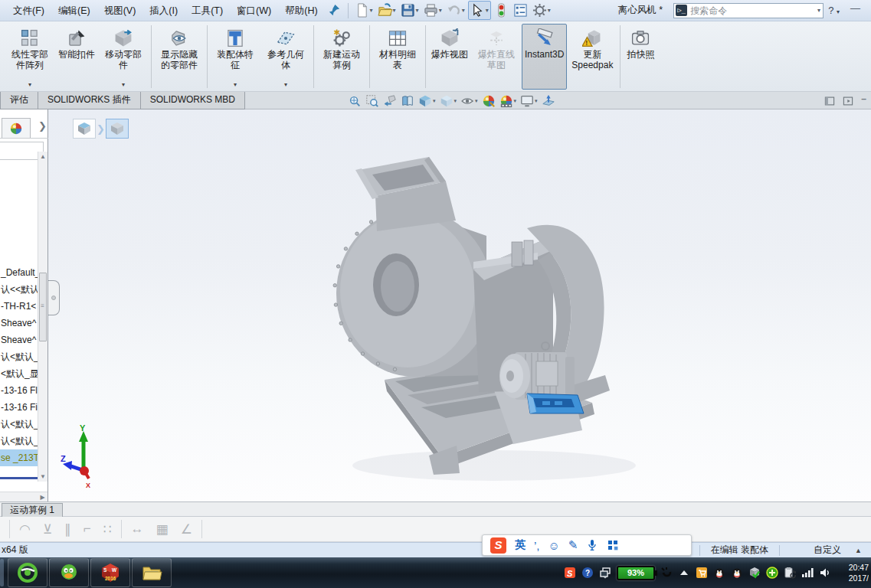 The width and height of the screenshot is (871, 588). What do you see at coordinates (372, 101) in the screenshot?
I see `zoom-to-area-button` at bounding box center [372, 101].